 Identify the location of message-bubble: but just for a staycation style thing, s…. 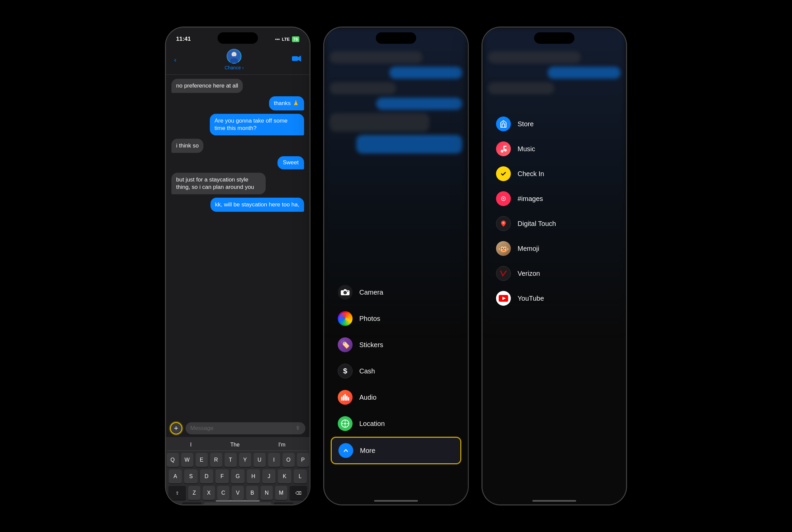
(219, 184).